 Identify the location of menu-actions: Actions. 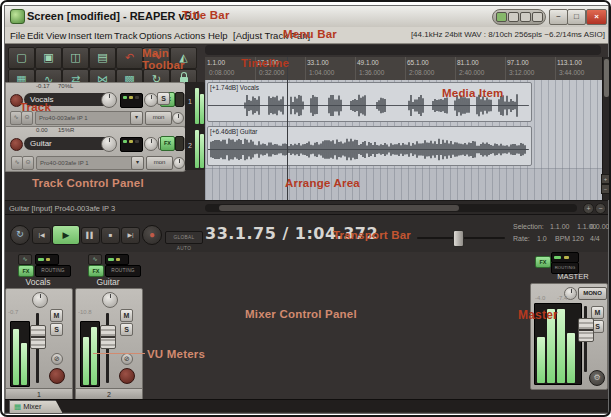
(190, 36).